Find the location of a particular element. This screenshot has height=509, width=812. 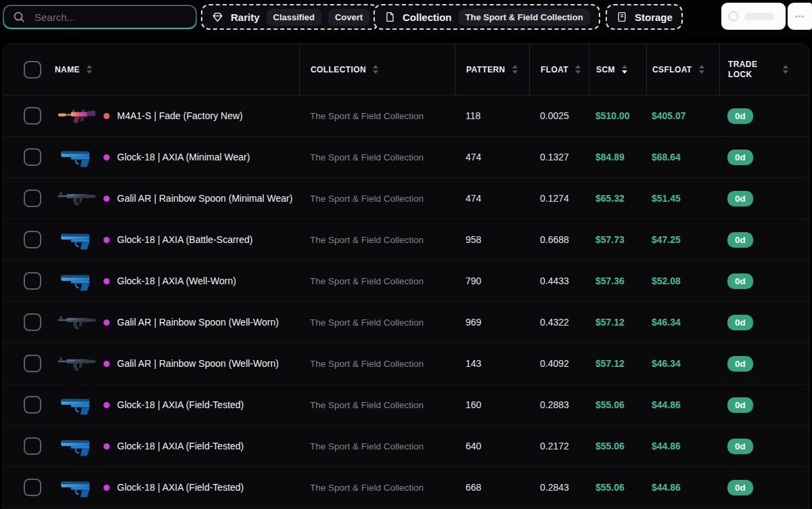

header-sort-csfloat is located at coordinates (702, 69).